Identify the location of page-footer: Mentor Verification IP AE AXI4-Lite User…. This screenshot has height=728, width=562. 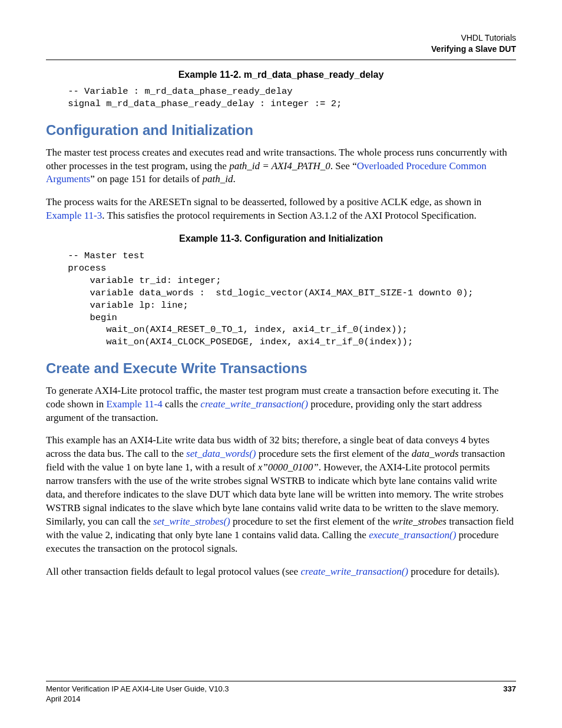
(281, 693).